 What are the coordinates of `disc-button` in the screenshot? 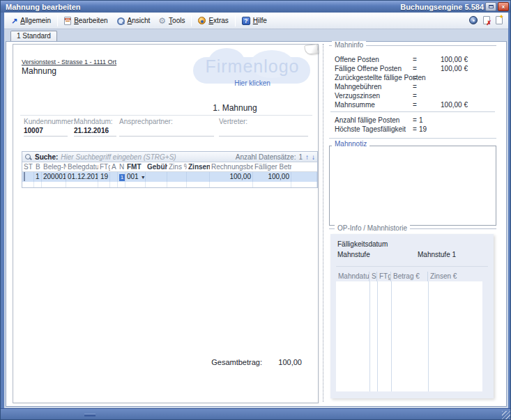 It's located at (473, 21).